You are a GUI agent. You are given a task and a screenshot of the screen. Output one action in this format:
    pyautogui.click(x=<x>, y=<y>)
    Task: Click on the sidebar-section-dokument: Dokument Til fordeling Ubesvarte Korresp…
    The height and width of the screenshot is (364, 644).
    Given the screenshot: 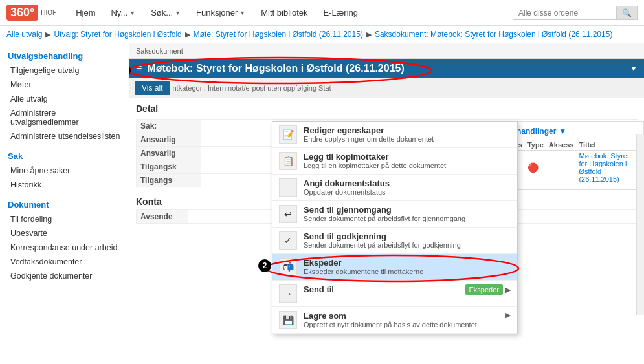 What is the action you would take?
    pyautogui.click(x=65, y=241)
    